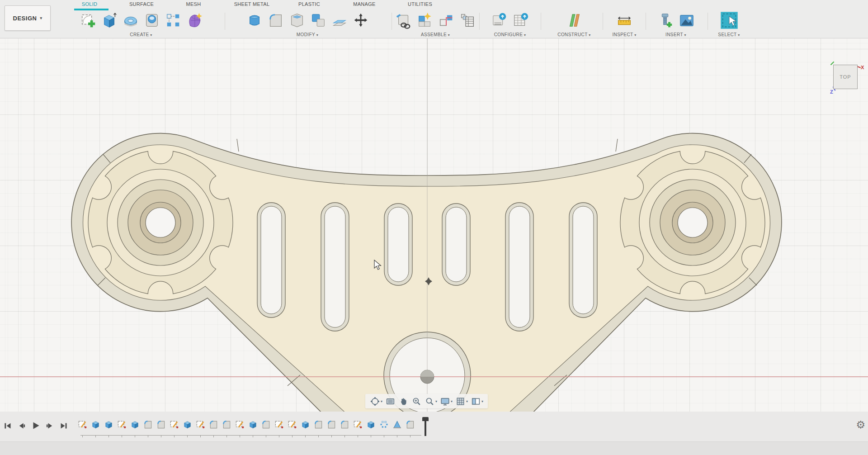 The width and height of the screenshot is (868, 455). Describe the element at coordinates (297, 20) in the screenshot. I see `shell-icon` at that location.